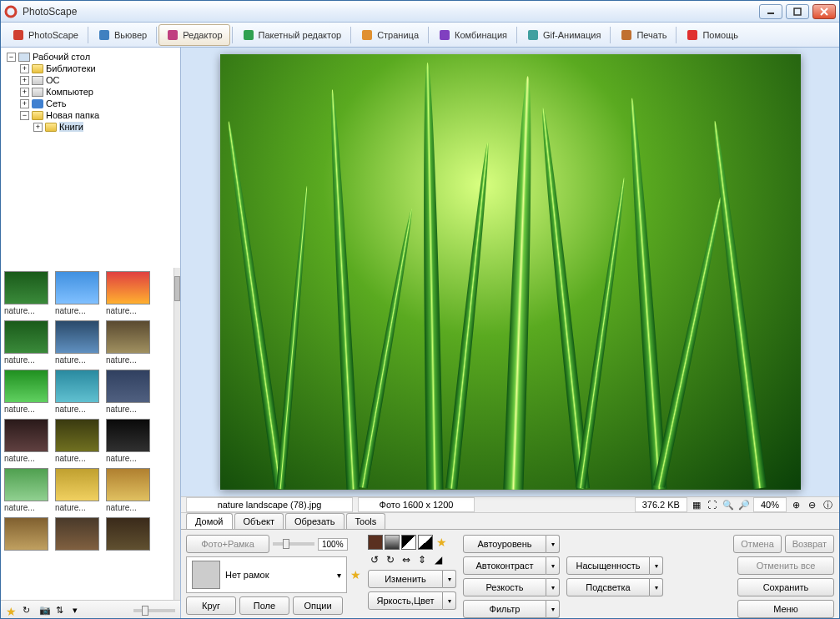 The height and width of the screenshot is (619, 840). Describe the element at coordinates (267, 575) in the screenshot. I see `frame-selector: Нет рамок ▾` at that location.